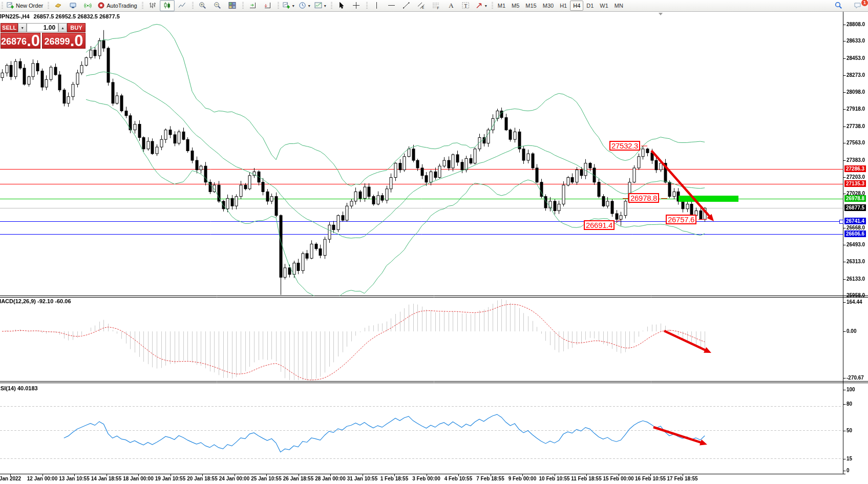 This screenshot has height=484, width=868. I want to click on time-label: 26 Jan 18:55, so click(299, 478).